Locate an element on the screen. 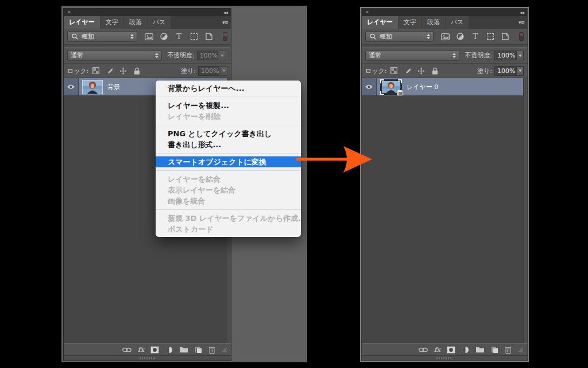  lock-row: ロック: 塗り: 100% is located at coordinates (444, 70).